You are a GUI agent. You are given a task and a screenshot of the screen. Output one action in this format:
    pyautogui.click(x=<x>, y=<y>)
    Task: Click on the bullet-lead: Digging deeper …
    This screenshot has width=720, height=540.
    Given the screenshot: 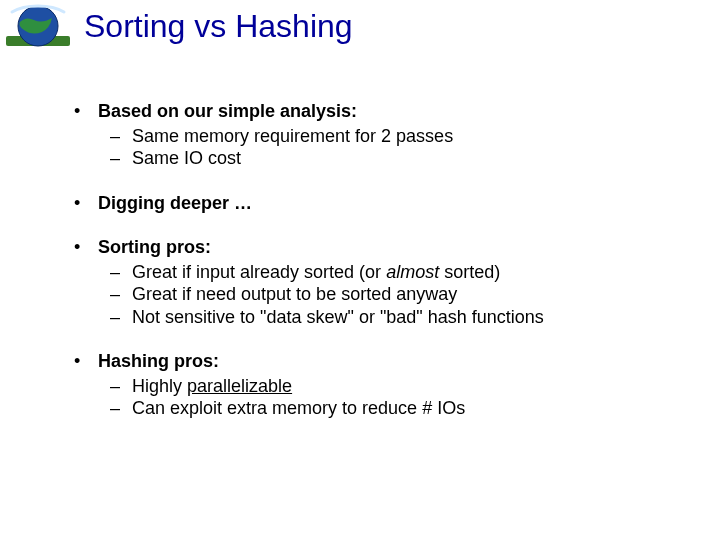 What is the action you would take?
    pyautogui.click(x=175, y=203)
    